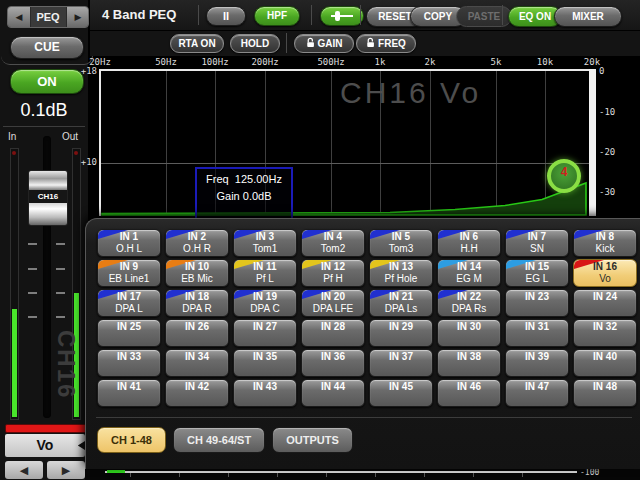 The image size is (640, 480). What do you see at coordinates (333, 303) in the screenshot?
I see `channel-button-in-20: IN 20DPA LFE` at bounding box center [333, 303].